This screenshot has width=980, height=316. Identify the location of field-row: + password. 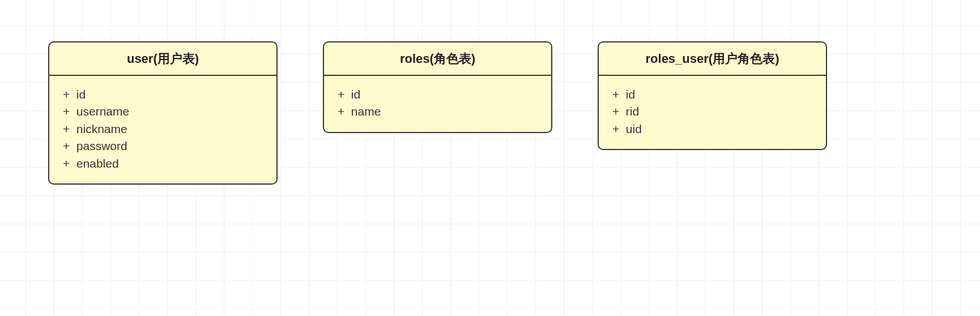
(163, 146).